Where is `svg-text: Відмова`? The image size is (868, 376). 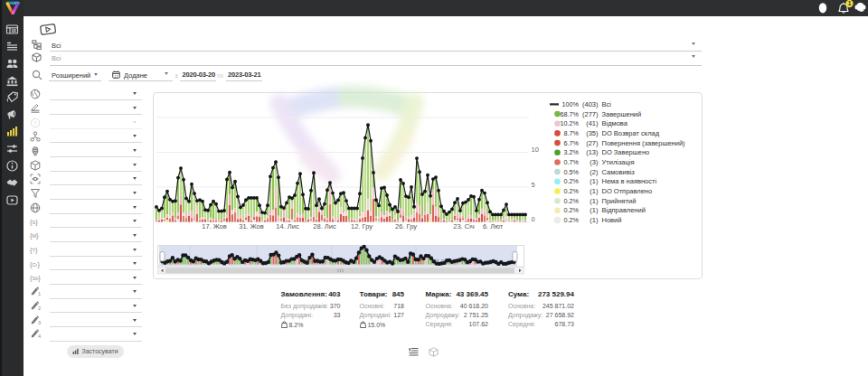 svg-text: Відмова is located at coordinates (615, 123).